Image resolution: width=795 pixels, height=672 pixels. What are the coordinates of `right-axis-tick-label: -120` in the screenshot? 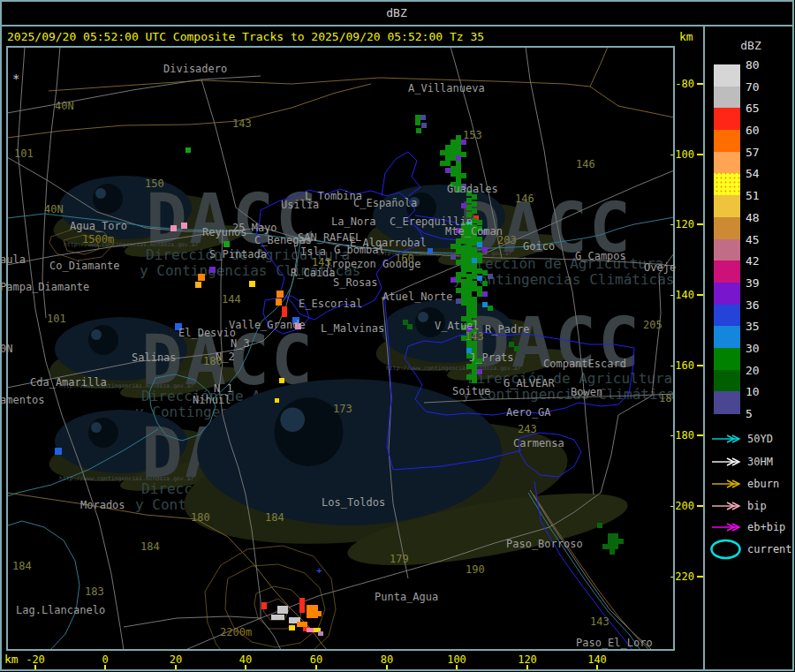 It's located at (682, 224).